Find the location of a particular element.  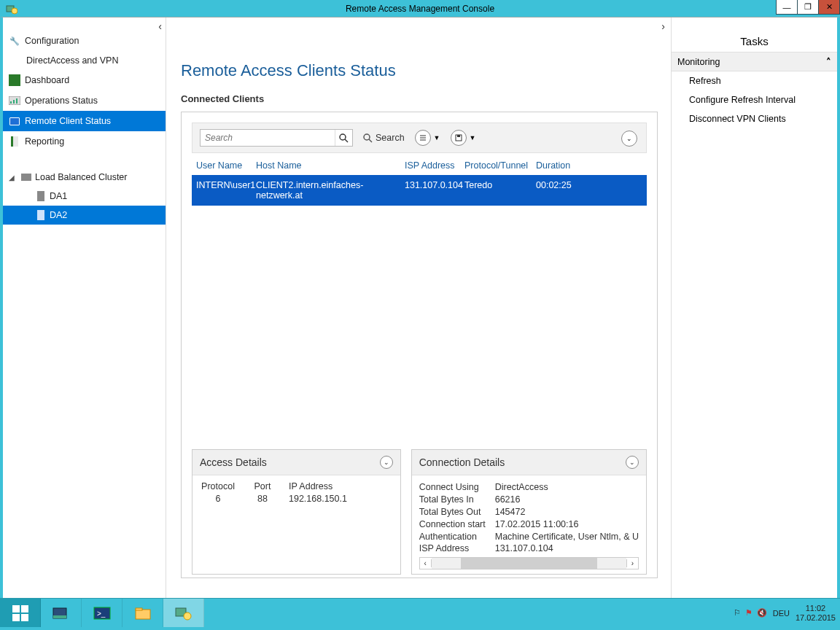

language-indicator: DEU is located at coordinates (782, 613).